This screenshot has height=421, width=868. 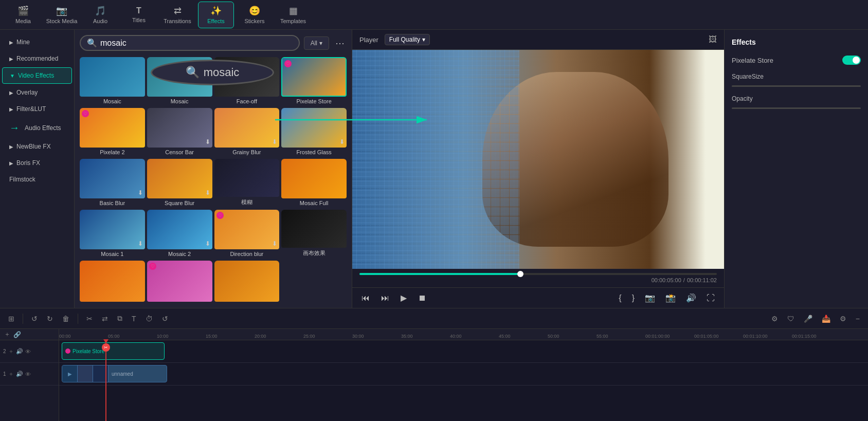 I want to click on timeline-ruler: 00:0005:0010:0015:0020:0025:0030:0035:00…, so click(x=464, y=335).